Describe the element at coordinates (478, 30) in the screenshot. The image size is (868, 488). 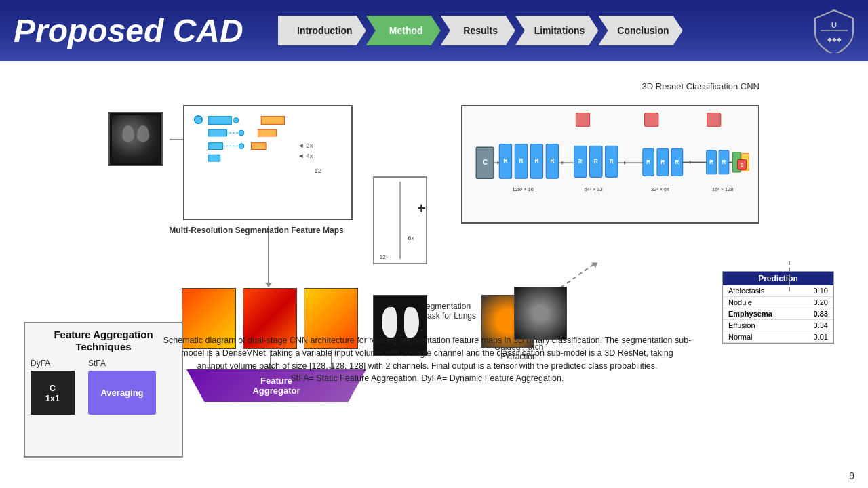
I see `tab-results: Results` at that location.